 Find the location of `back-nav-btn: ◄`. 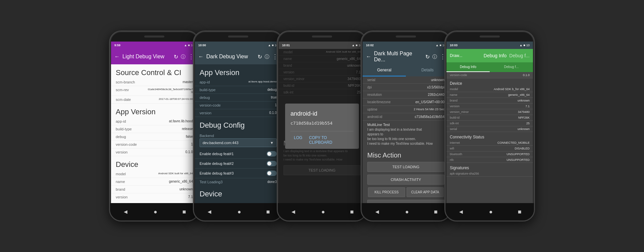

back-nav-btn: ◄ is located at coordinates (125, 212).